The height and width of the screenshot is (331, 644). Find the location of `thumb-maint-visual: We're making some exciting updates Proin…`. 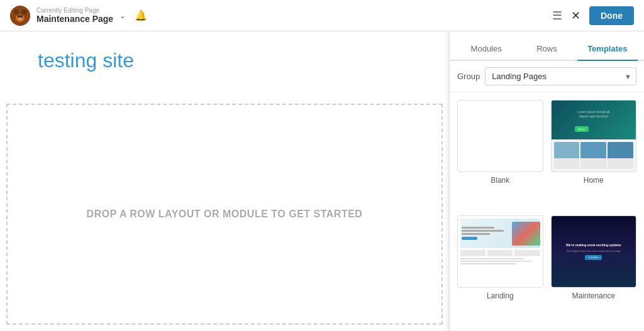

thumb-maint-visual: We're making some exciting updates Proin… is located at coordinates (594, 251).